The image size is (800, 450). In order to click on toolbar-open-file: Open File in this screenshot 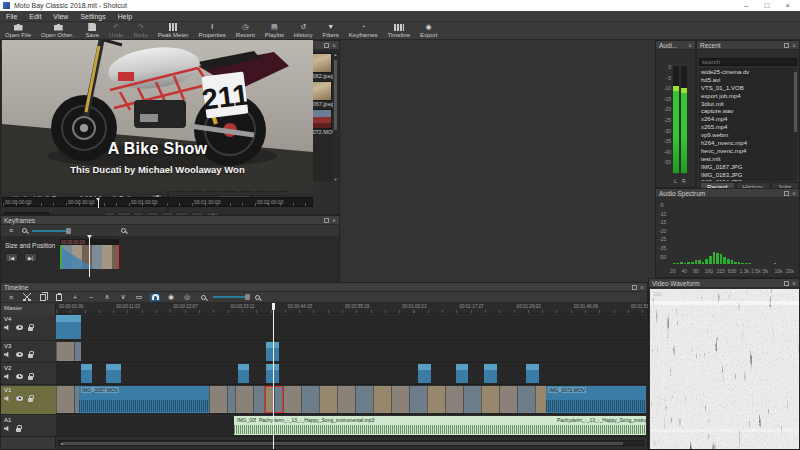, I will do `click(18, 30)`.